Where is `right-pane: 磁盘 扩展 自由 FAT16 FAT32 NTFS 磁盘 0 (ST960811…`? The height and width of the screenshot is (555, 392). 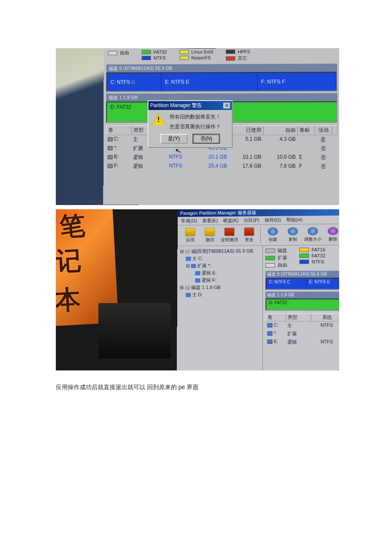 right-pane: 磁盘 扩展 自由 FAT16 FAT32 NTFS 磁盘 0 (ST960811… is located at coordinates (301, 308).